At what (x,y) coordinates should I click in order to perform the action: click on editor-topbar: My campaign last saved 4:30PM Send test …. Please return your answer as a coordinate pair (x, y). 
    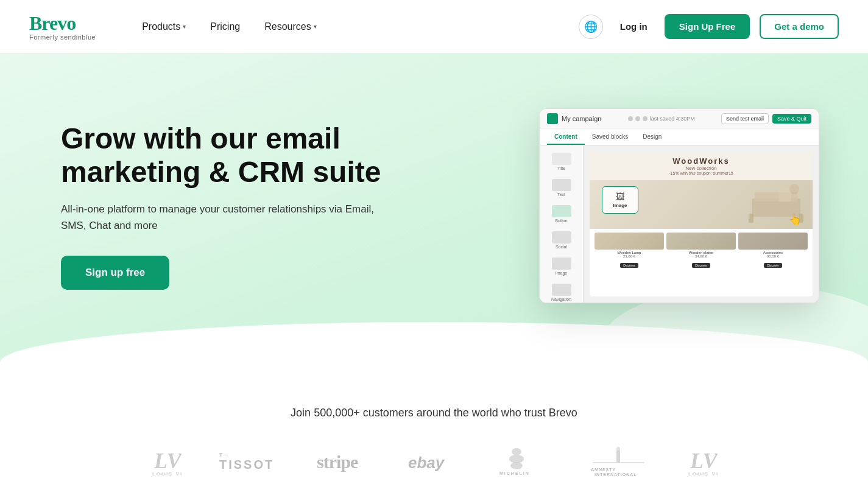
    Looking at the image, I should click on (679, 119).